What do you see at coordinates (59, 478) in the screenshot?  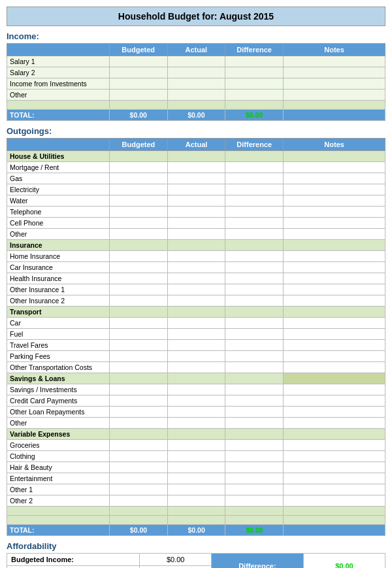 I see `row-label: Entertainment` at bounding box center [59, 478].